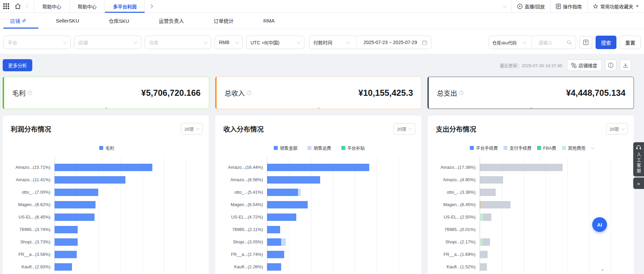 The image size is (644, 274). I want to click on nav-item-订单统计: 订单统计, so click(224, 21).